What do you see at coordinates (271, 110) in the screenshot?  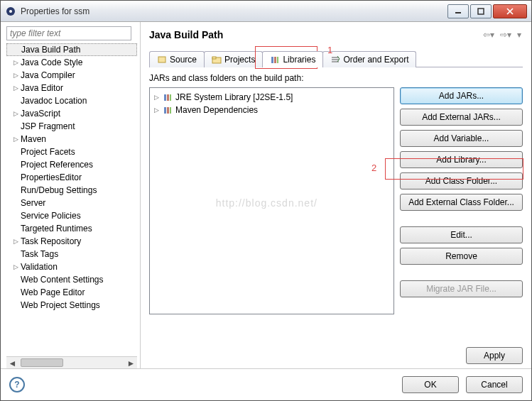 I see `library-tree-item: ▷Maven Dependencies` at bounding box center [271, 110].